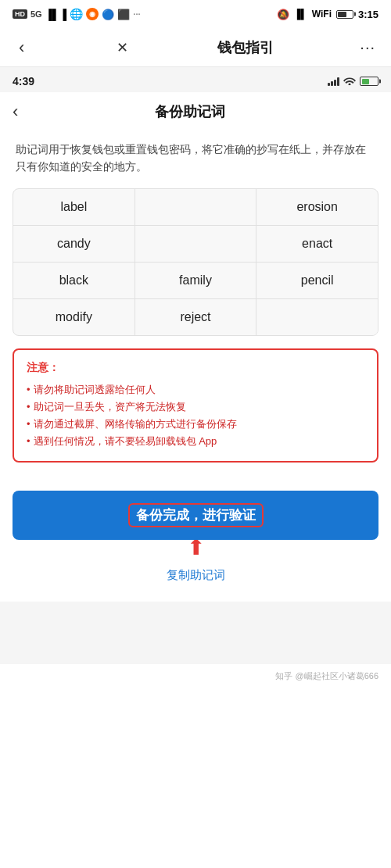 This screenshot has height=868, width=391. Describe the element at coordinates (22, 48) in the screenshot. I see `outer-back-button: ‹` at that location.